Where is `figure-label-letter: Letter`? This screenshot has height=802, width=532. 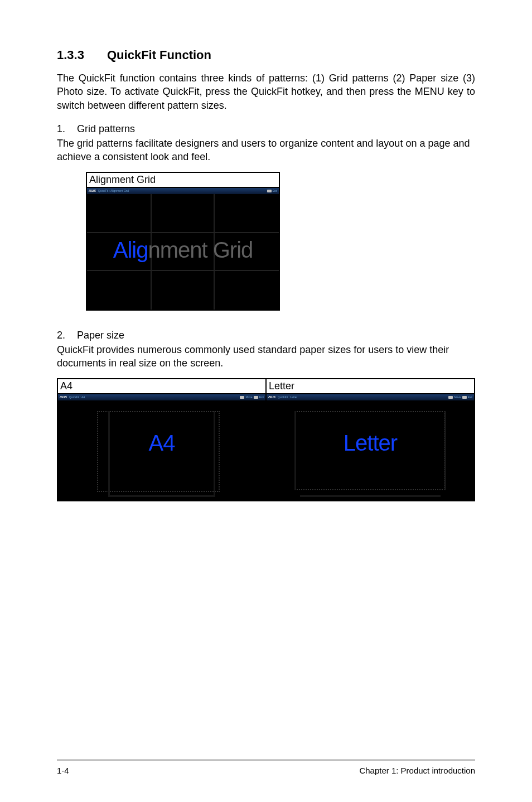
figure-label-letter: Letter is located at coordinates (370, 387).